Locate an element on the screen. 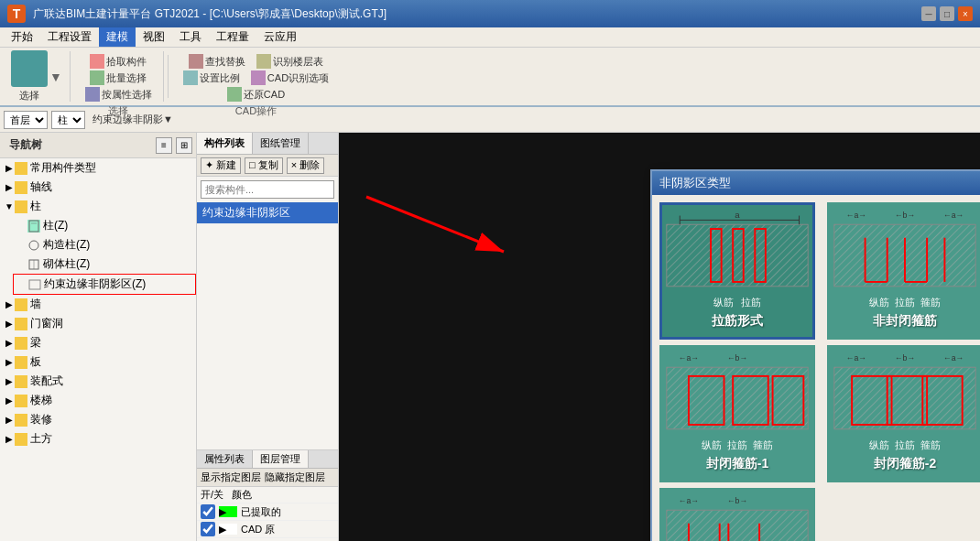 This screenshot has width=980, height=541. identify-icon is located at coordinates (264, 61).